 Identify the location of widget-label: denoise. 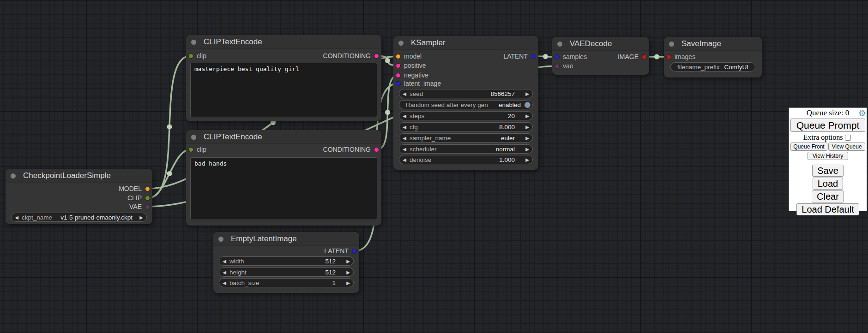
(454, 160).